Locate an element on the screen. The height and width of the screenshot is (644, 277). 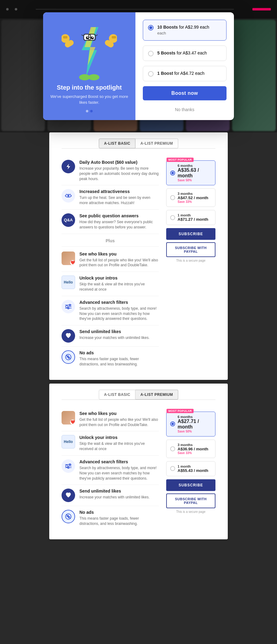
bolt-icon-container is located at coordinates (68, 167).